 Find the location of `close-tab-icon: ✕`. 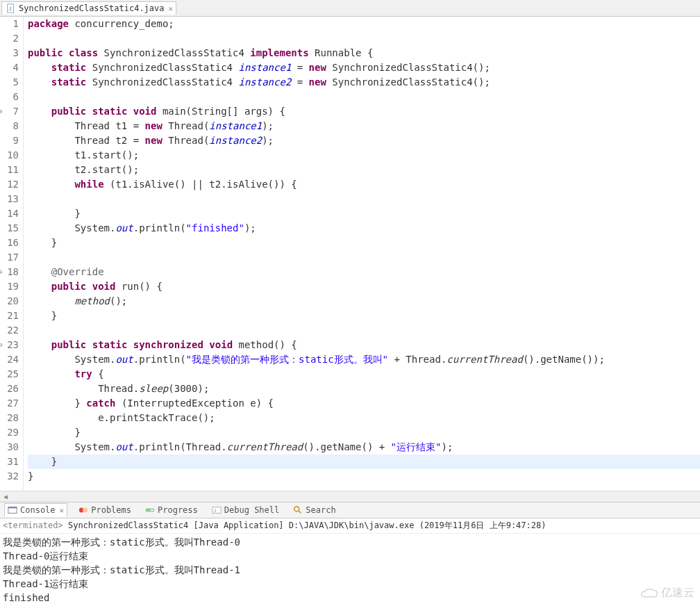

close-tab-icon: ✕ is located at coordinates (171, 8).